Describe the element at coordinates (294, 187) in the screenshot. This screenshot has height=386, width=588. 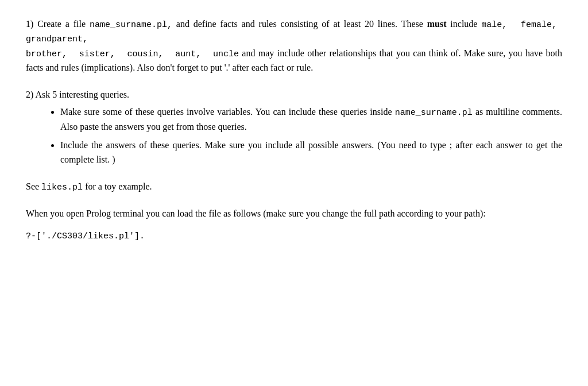
I see `see-section: See likes.pl for a toy example.` at that location.